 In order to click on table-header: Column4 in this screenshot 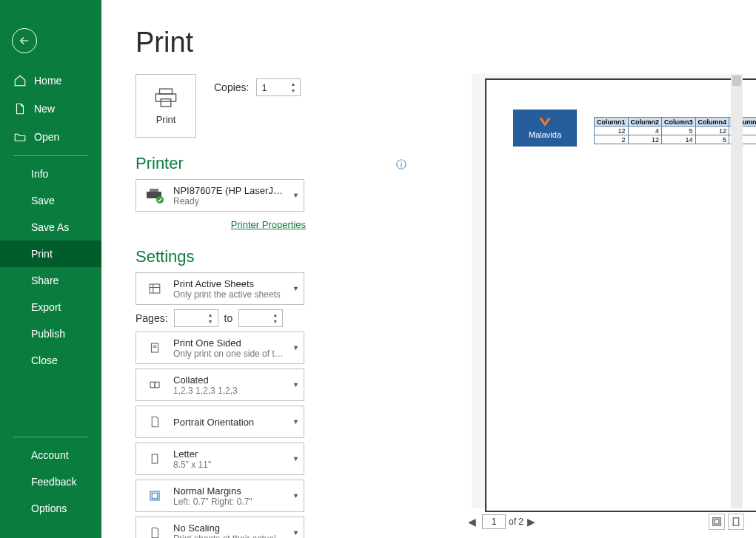, I will do `click(712, 122)`.